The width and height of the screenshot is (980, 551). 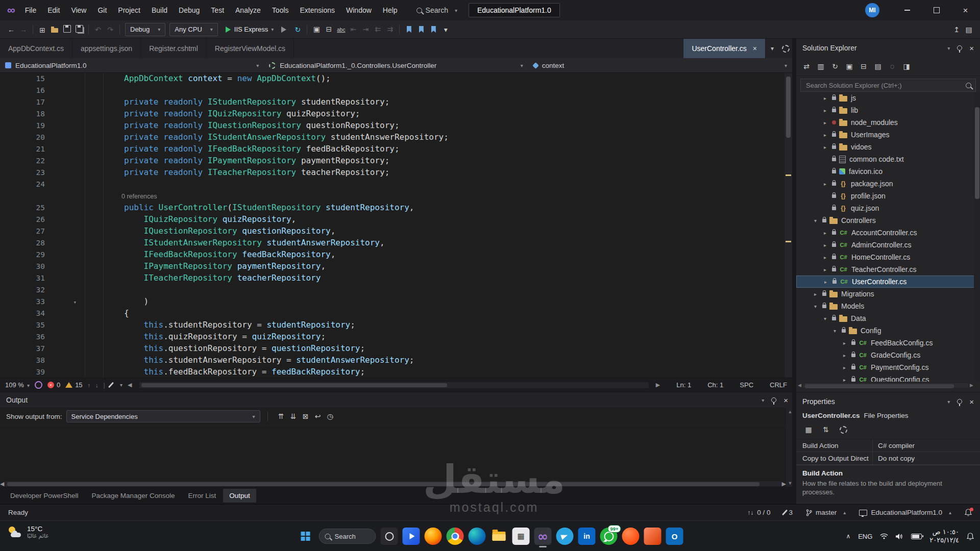 I want to click on save-all-icon, so click(x=79, y=29).